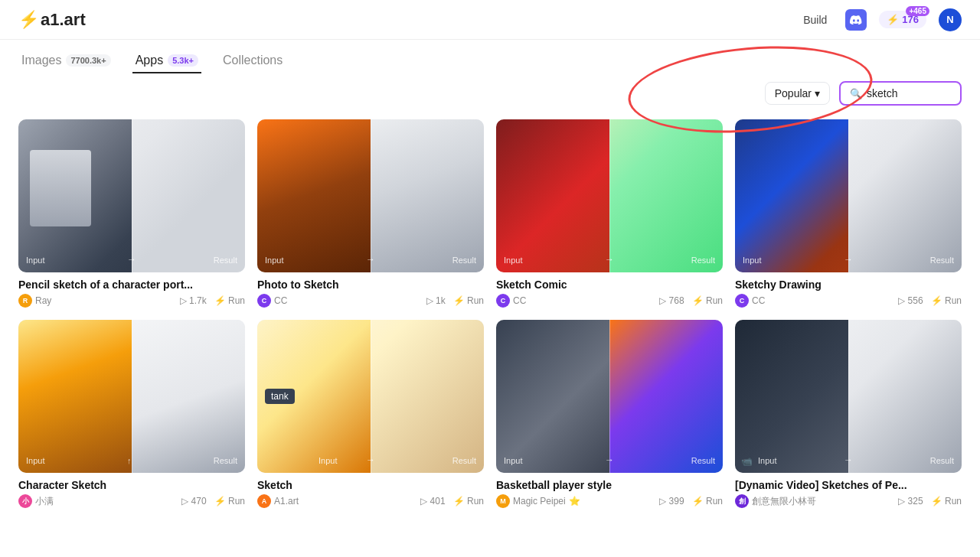  Describe the element at coordinates (900, 93) in the screenshot. I see `search-box: 🔍` at that location.